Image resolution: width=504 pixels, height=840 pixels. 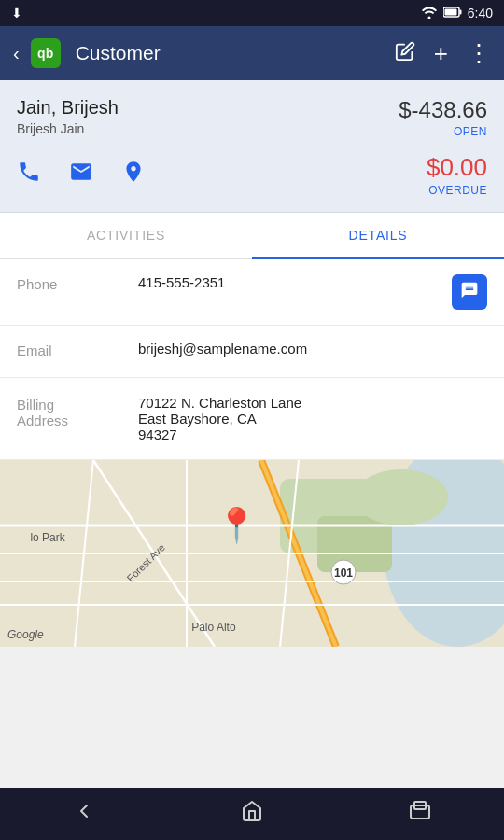 What do you see at coordinates (378, 236) in the screenshot?
I see `tab-details: DETAILS` at bounding box center [378, 236].